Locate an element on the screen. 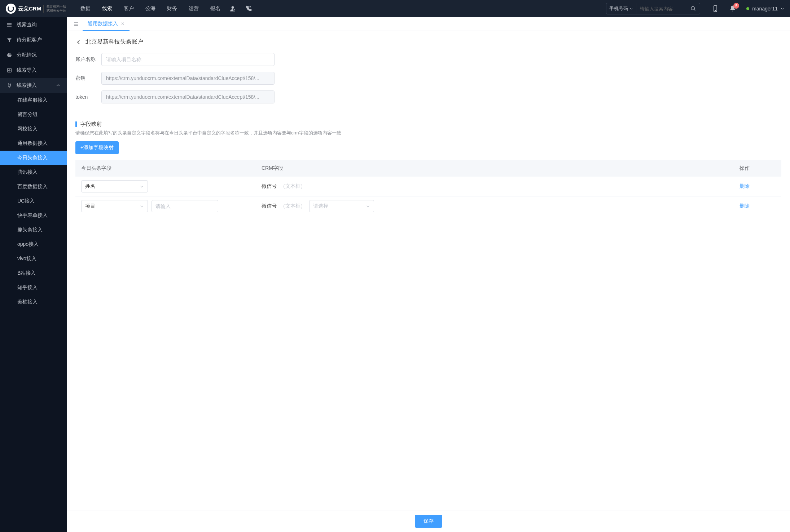  sidebar-subitem: 通用数据接入 is located at coordinates (33, 143).